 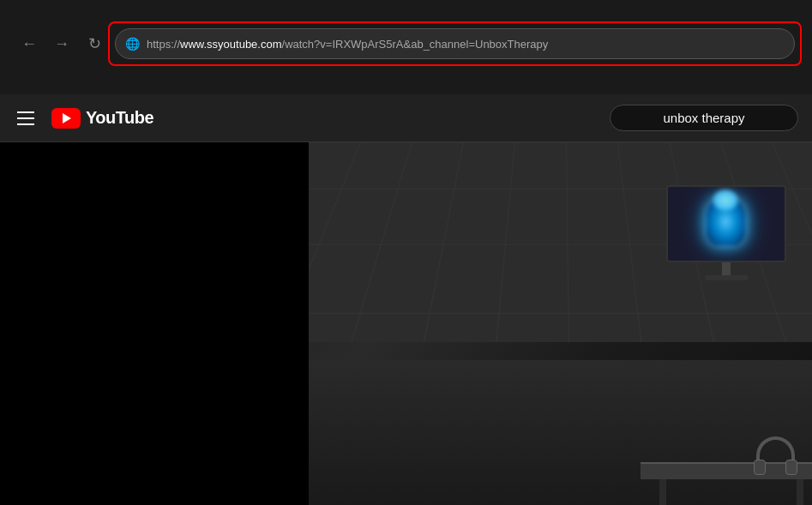 What do you see at coordinates (726, 269) in the screenshot?
I see `monitor-base` at bounding box center [726, 269].